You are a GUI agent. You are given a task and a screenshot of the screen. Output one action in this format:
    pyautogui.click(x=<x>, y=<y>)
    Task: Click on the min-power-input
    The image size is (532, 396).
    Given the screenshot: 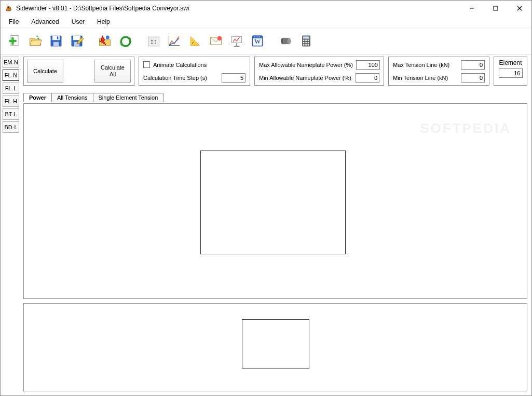 What is the action you would take?
    pyautogui.click(x=367, y=78)
    